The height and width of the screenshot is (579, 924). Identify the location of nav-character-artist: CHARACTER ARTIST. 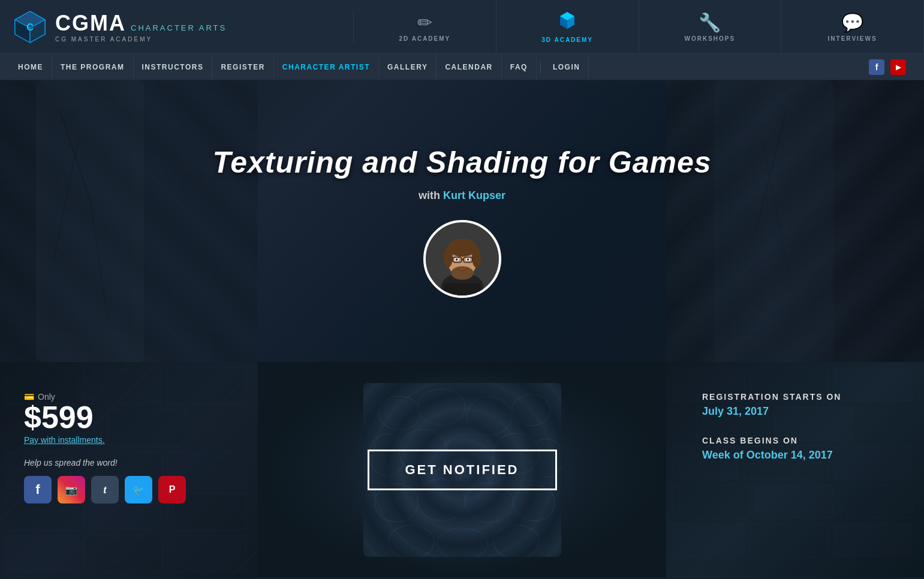
(326, 67).